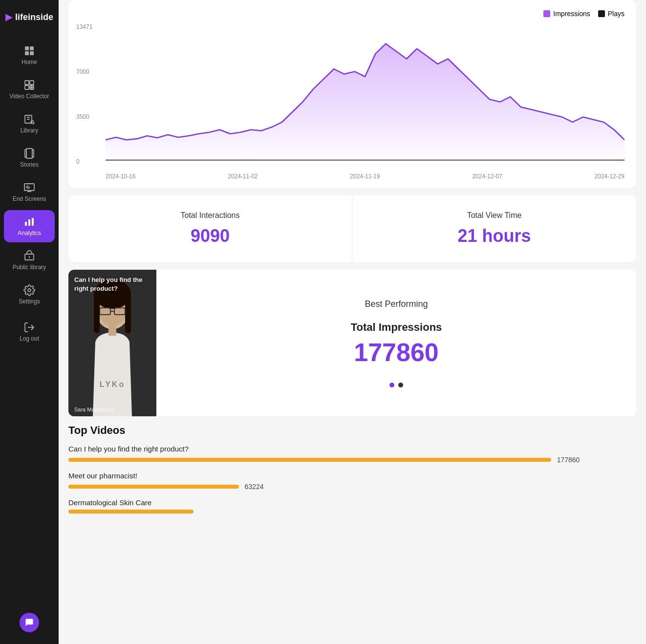  What do you see at coordinates (29, 85) in the screenshot?
I see `video-collector-icon` at bounding box center [29, 85].